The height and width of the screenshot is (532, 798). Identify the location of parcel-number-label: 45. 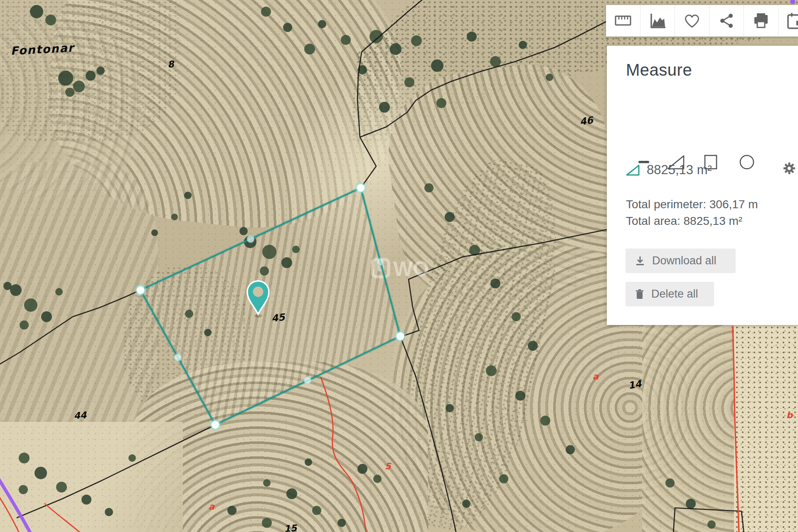
(278, 318).